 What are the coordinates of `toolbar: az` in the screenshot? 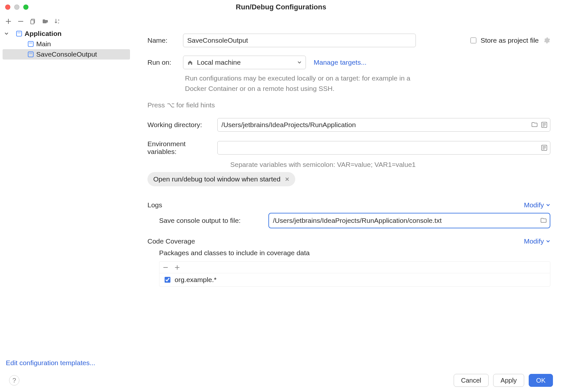 It's located at (281, 21).